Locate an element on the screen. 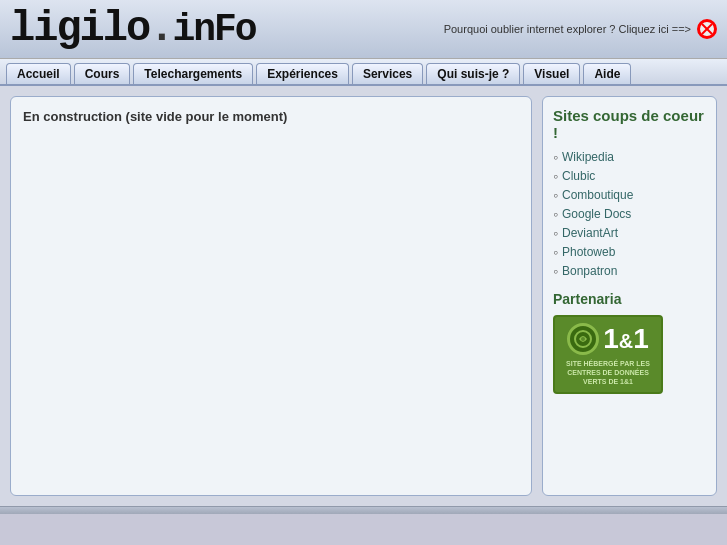 This screenshot has height=545, width=727. no-ie-icon is located at coordinates (707, 29).